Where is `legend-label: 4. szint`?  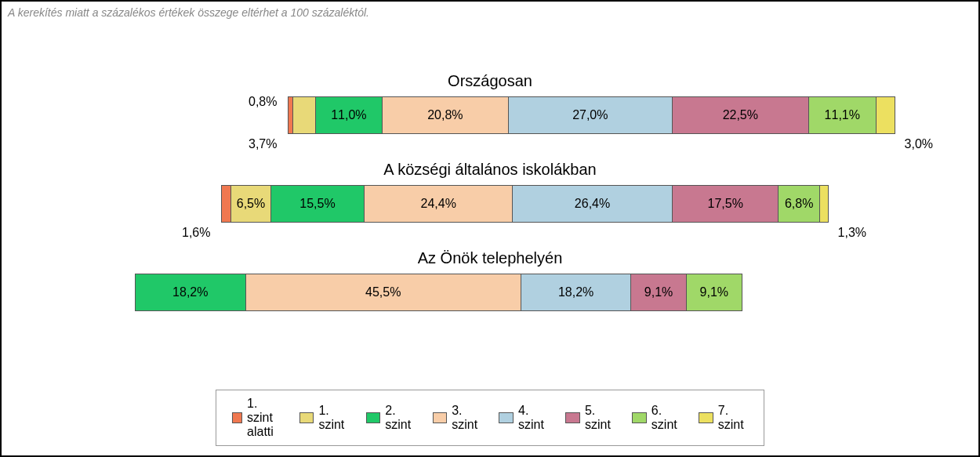 legend-label: 4. szint is located at coordinates (533, 418).